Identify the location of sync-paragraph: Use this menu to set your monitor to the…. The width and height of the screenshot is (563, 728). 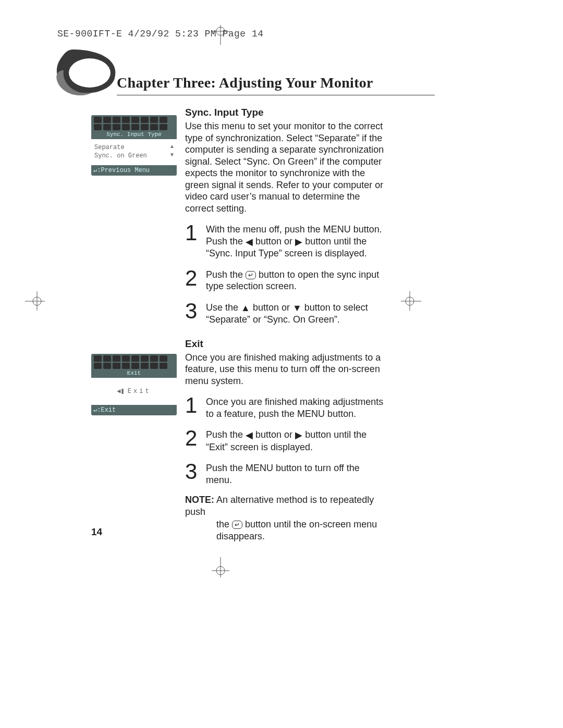
(286, 167).